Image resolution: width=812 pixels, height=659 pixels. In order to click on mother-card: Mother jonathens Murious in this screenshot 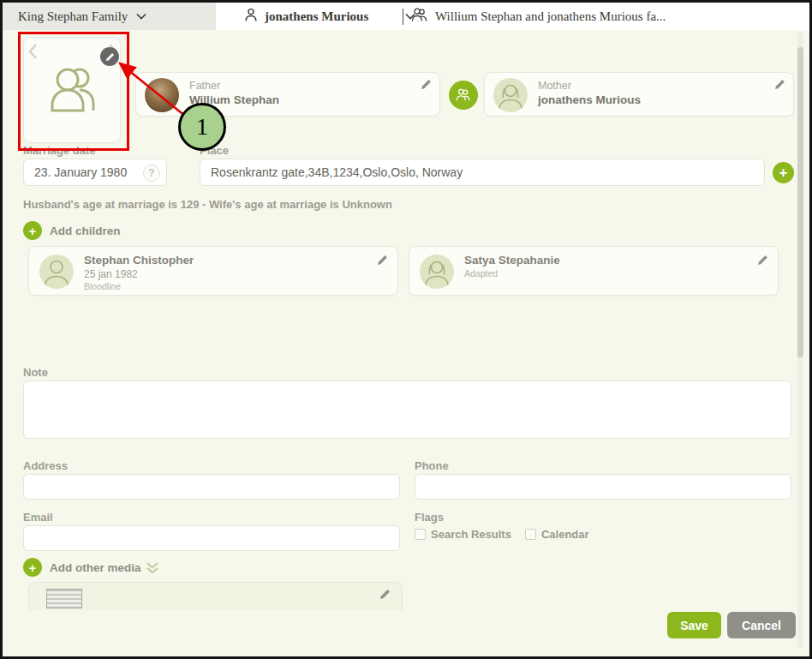, I will do `click(639, 94)`.